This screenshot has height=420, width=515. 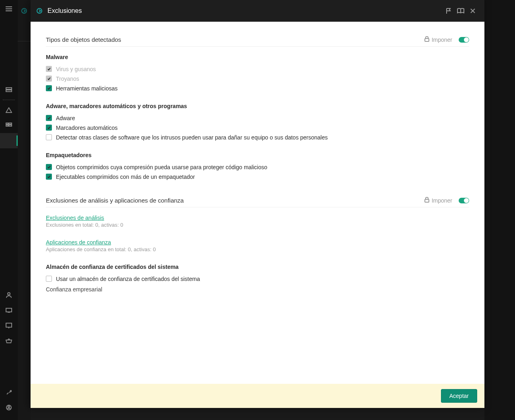 I want to click on group-title: Almacén de confianza de certificados del…, so click(x=258, y=267).